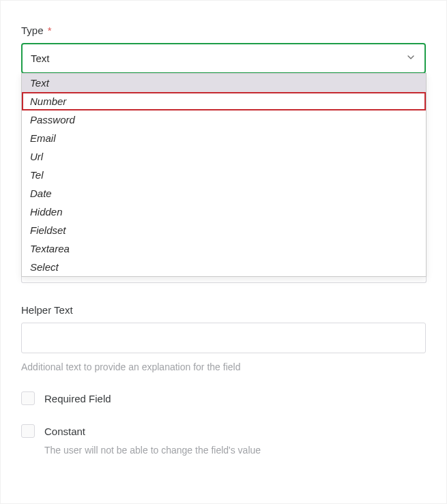 The image size is (447, 504). I want to click on required-field-row: Required Field, so click(224, 398).